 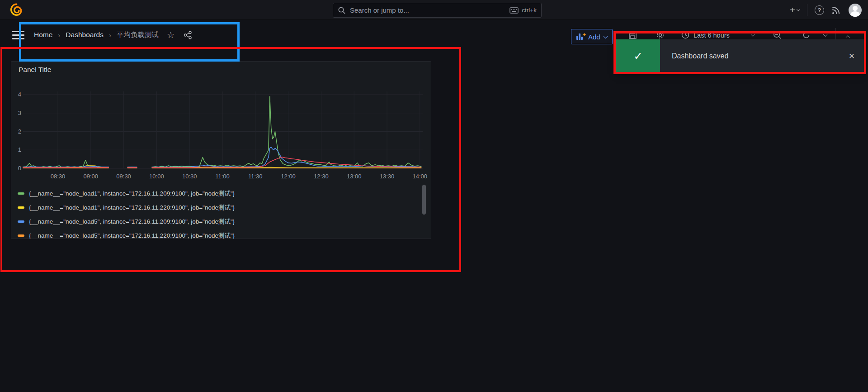 What do you see at coordinates (16, 10) in the screenshot?
I see `grafana-logo-icon` at bounding box center [16, 10].